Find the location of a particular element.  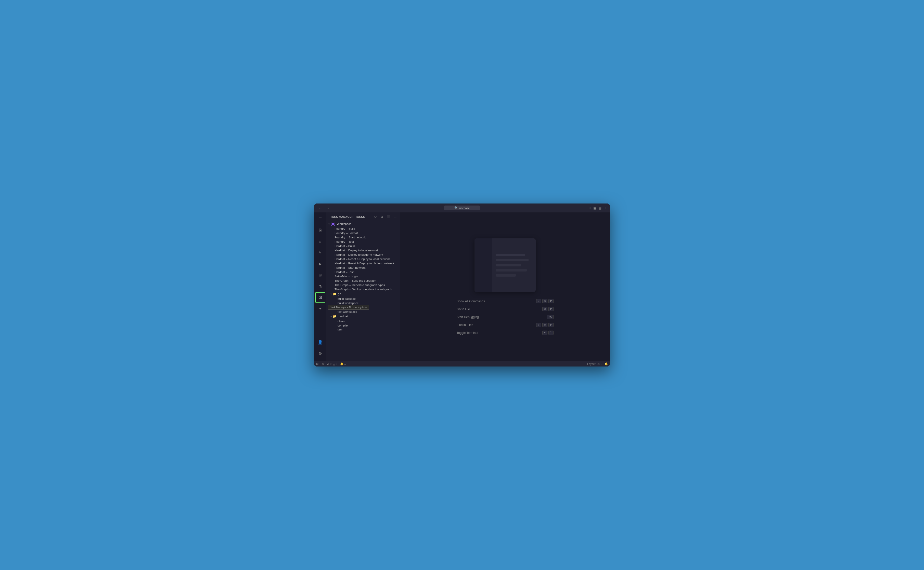

list-item: Hardhat – Deploy to platform network is located at coordinates (363, 255).